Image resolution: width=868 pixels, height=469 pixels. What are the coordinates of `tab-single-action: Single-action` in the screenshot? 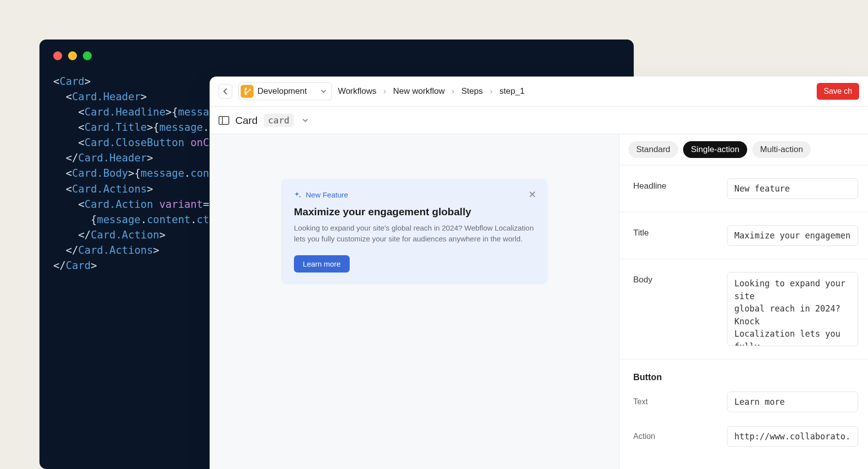 It's located at (715, 150).